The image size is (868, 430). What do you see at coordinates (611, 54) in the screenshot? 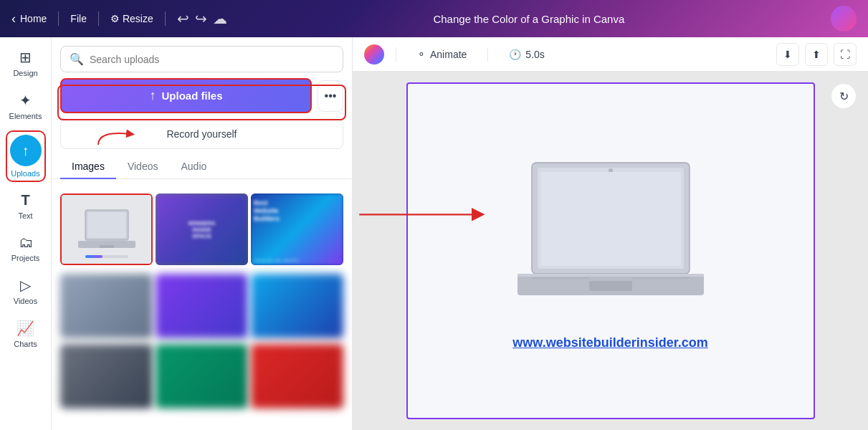
I see `canvas-toolbar: ⚬ Animate 🕐 5.0s ⬇ ⬆ ⛶` at bounding box center [611, 54].